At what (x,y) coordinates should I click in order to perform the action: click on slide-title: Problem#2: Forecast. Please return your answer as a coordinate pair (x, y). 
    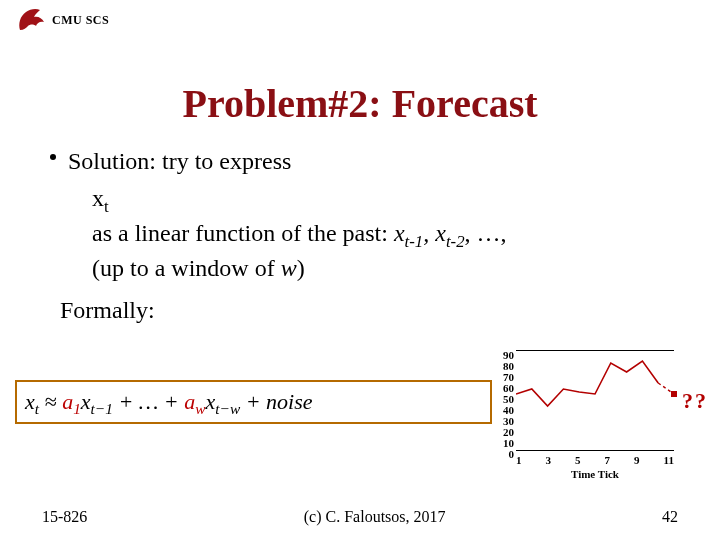
    Looking at the image, I should click on (360, 104).